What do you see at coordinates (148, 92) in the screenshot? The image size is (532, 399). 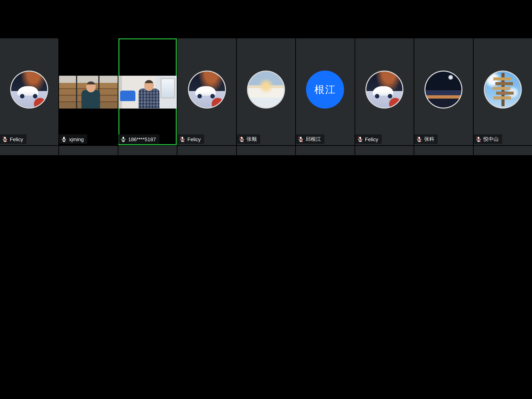 I see `participant-tile: 186****5187` at bounding box center [148, 92].